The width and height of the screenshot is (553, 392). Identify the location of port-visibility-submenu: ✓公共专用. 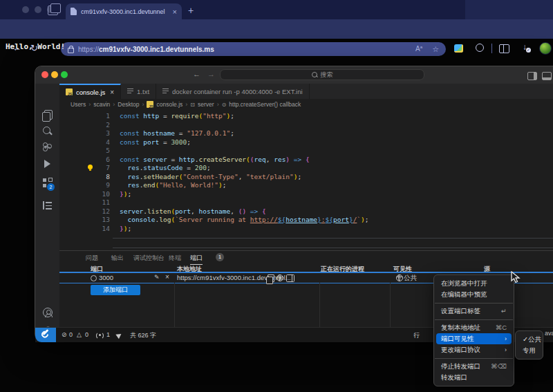
(529, 345).